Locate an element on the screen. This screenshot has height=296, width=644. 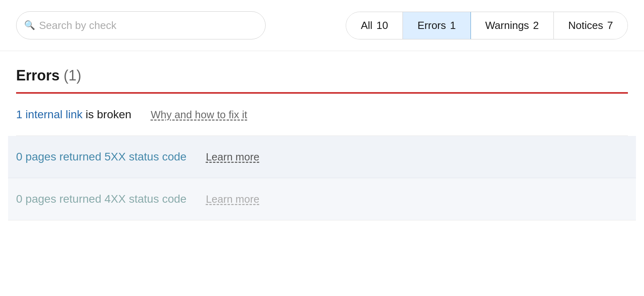
tab-errors: Errors 1 is located at coordinates (437, 26).